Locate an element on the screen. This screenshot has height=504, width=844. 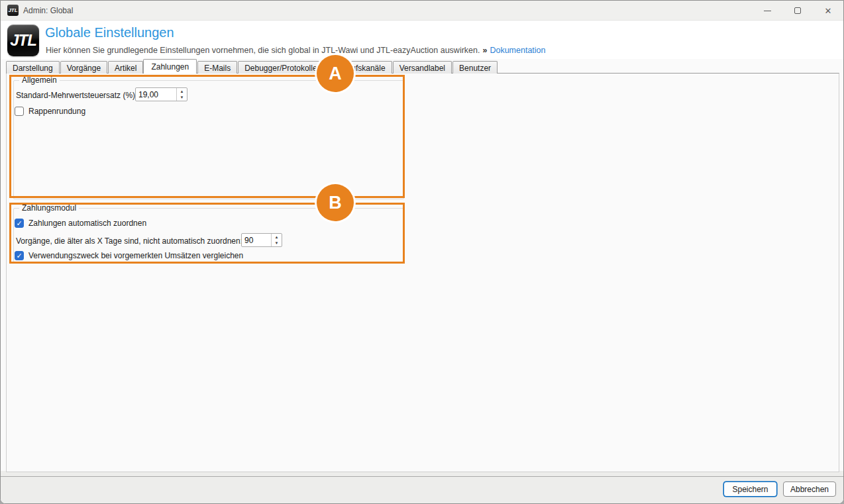
purpose-checkbox is located at coordinates (19, 256).